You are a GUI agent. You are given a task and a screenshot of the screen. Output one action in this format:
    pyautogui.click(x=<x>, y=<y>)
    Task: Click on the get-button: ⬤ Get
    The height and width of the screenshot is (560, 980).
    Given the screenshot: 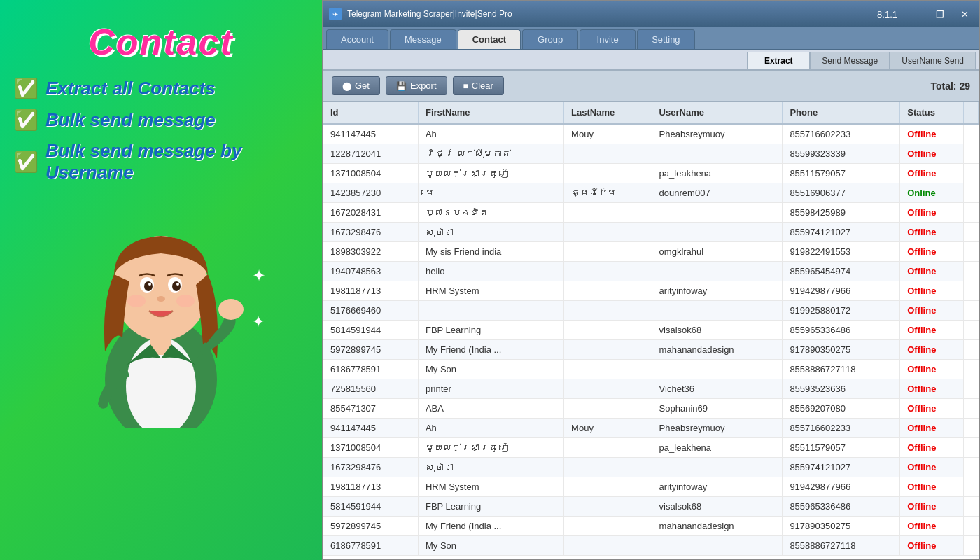 What is the action you would take?
    pyautogui.click(x=356, y=85)
    